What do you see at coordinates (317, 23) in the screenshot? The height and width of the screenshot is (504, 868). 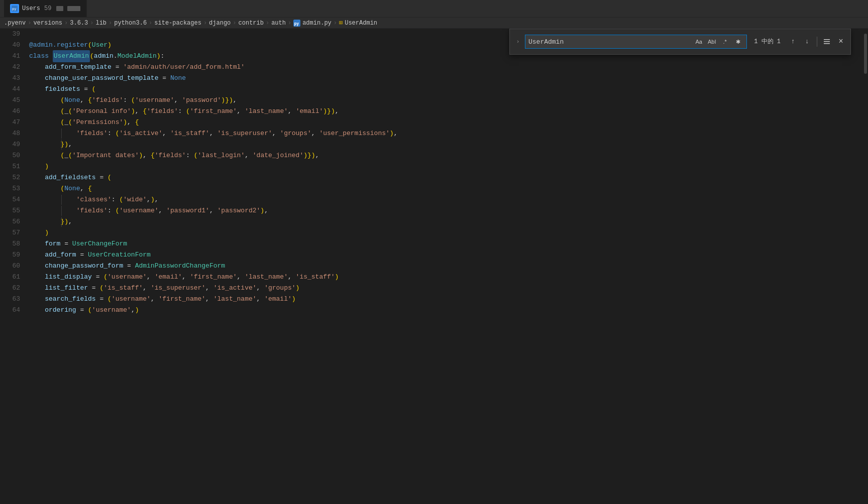 I see `breadcrumb-item-admin-py: admin.py` at bounding box center [317, 23].